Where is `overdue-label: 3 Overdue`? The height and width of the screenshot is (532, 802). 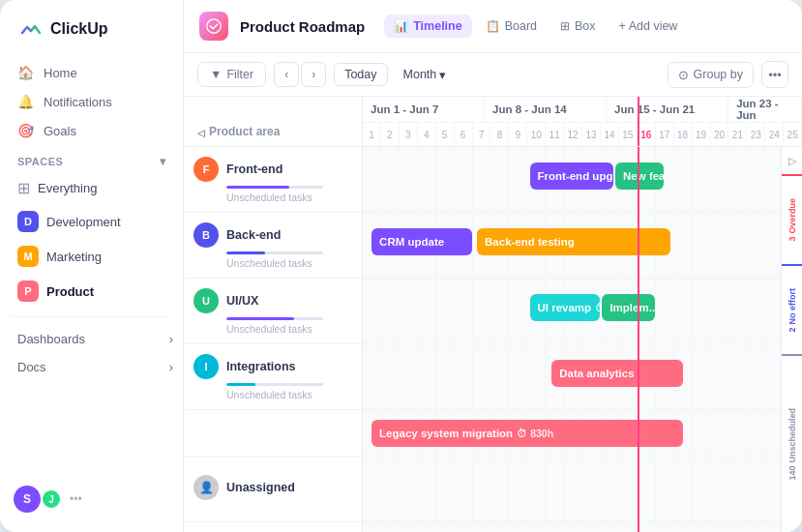
overdue-label: 3 Overdue is located at coordinates (792, 221).